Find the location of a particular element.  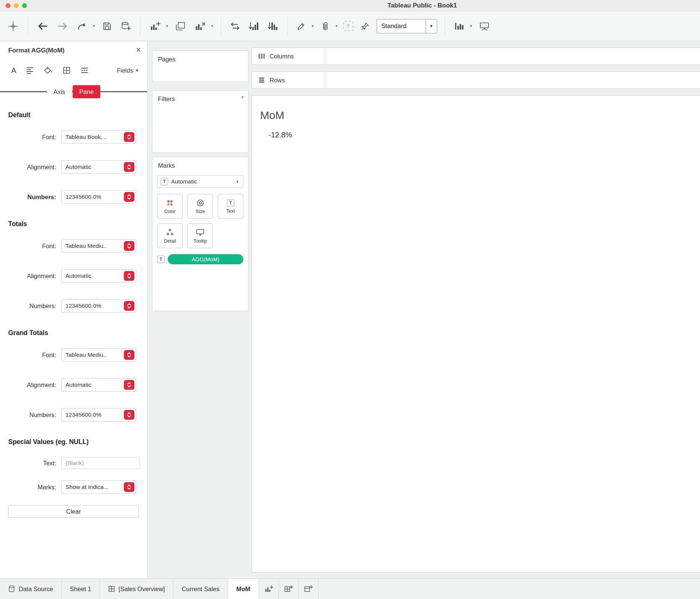

default-font-dropdown: Tableau Book, .. is located at coordinates (99, 137).